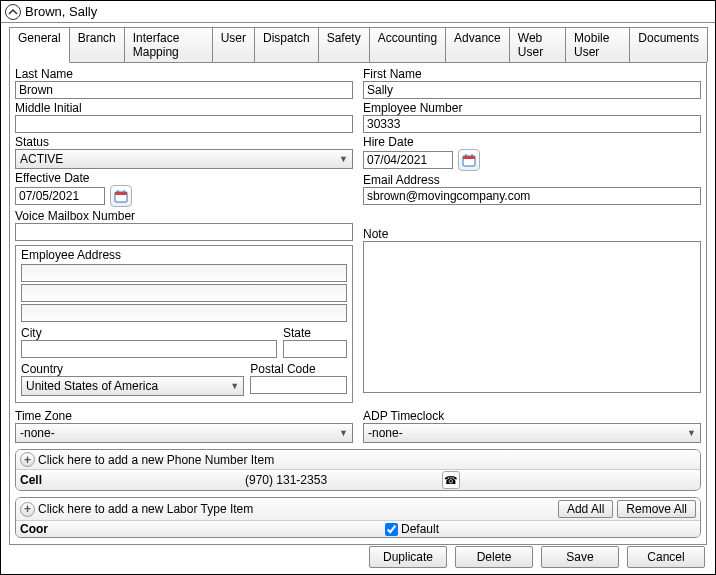 This screenshot has width=716, height=575. I want to click on add-phone-label: Click here to add a new Phone Number Ite…, so click(156, 460).